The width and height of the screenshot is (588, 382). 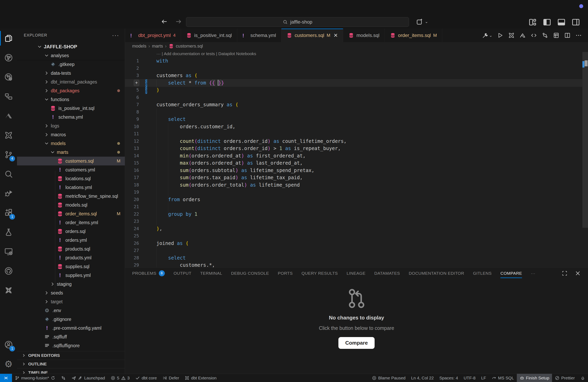 I want to click on tree-item: models, so click(x=71, y=143).